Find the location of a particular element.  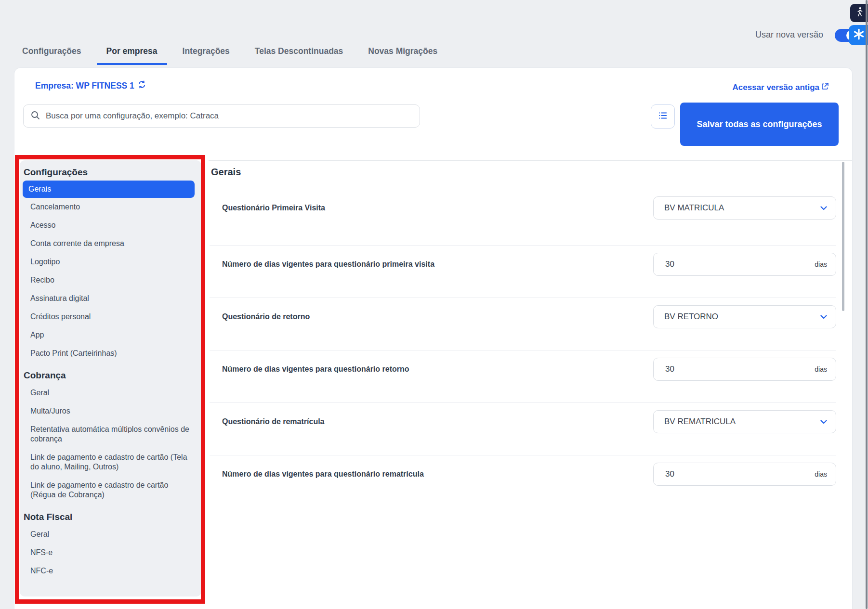

walking-person-icon is located at coordinates (860, 13).